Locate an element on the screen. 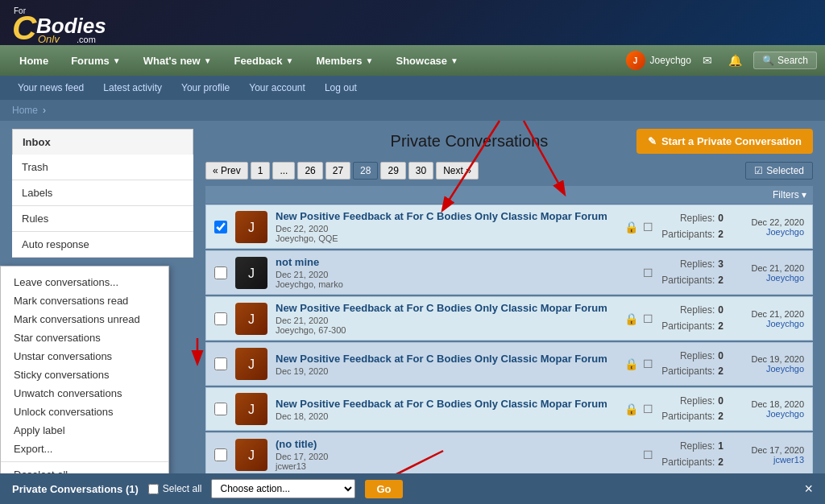 This screenshot has height=504, width=825. nav-members: Members▼ is located at coordinates (345, 60).